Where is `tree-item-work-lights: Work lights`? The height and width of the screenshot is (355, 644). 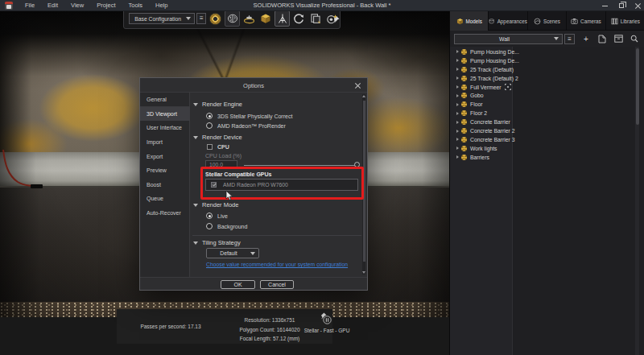
tree-item-work-lights: Work lights is located at coordinates (481, 148).